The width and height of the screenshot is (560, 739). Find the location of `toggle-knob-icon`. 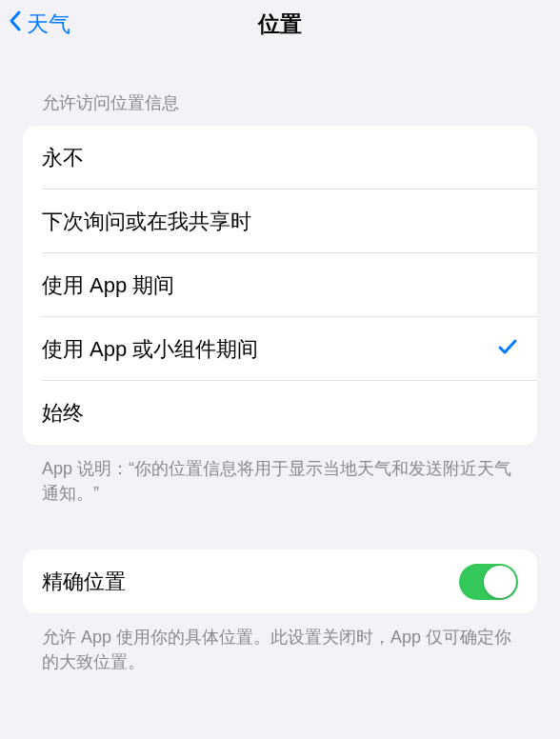

toggle-knob-icon is located at coordinates (500, 582).